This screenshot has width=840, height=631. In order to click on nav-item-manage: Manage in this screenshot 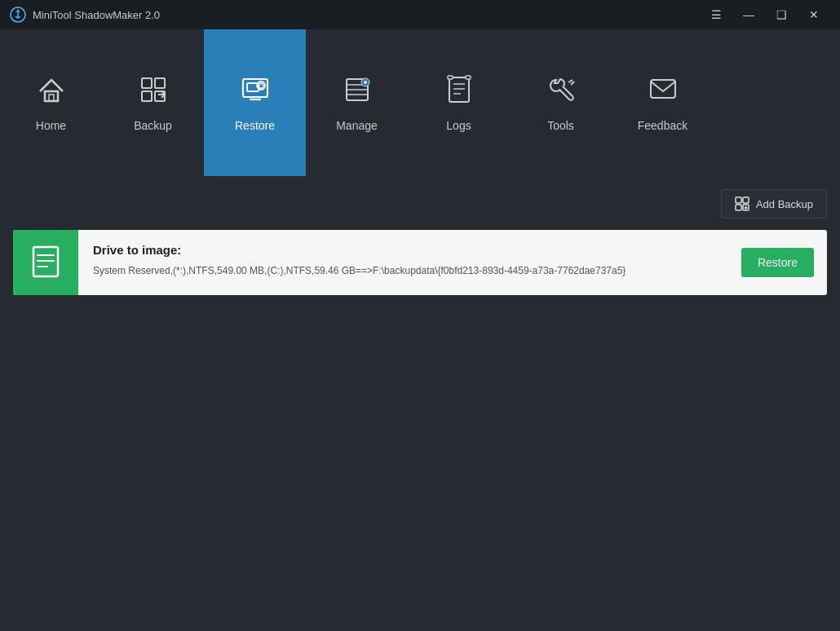, I will do `click(357, 103)`.